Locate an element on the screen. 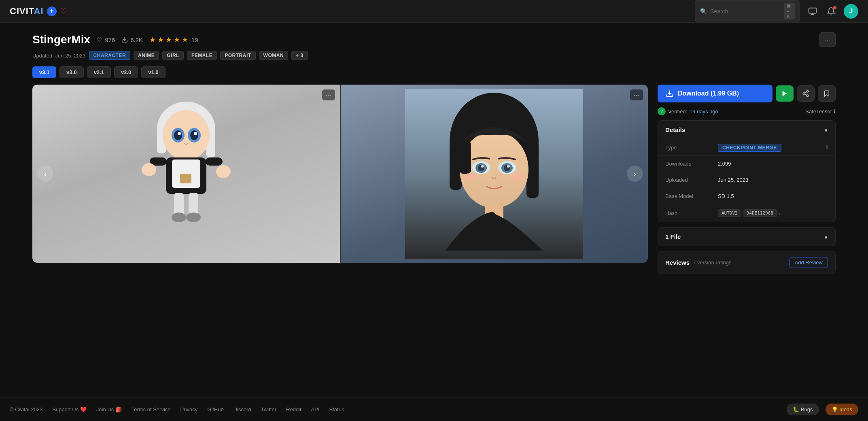 Image resolution: width=868 pixels, height=421 pixels. verified-left: ✓ Verified: 19 days ago is located at coordinates (688, 111).